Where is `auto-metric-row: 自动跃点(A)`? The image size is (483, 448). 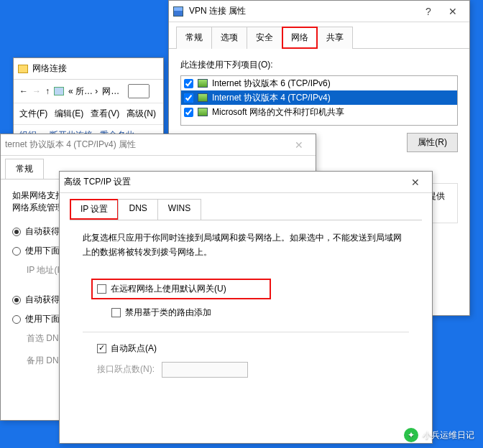
auto-metric-row: 自动跃点(A) is located at coordinates (253, 349).